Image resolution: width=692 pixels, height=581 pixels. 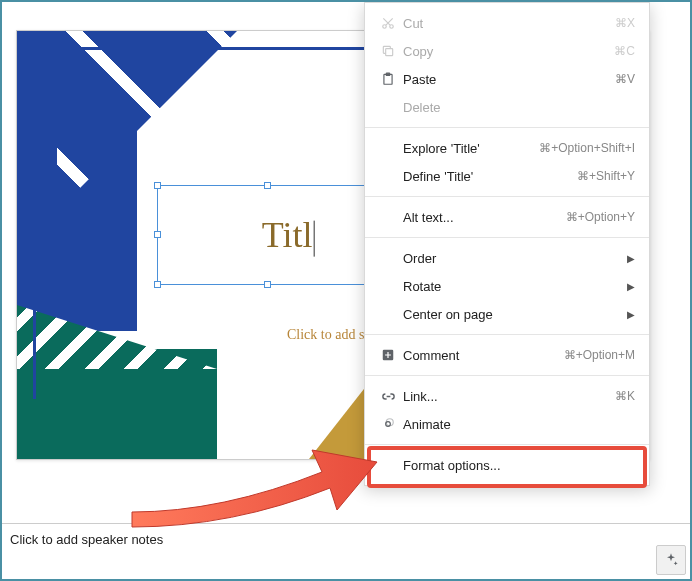 What do you see at coordinates (507, 23) in the screenshot?
I see `menu-cut: Cut ⌘X` at bounding box center [507, 23].